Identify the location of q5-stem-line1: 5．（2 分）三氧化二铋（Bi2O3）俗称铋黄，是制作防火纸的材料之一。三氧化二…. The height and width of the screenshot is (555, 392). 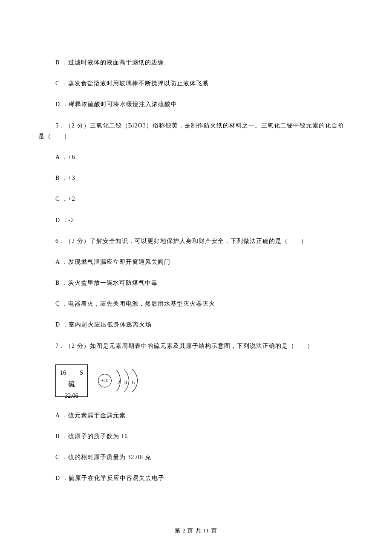
(196, 125).